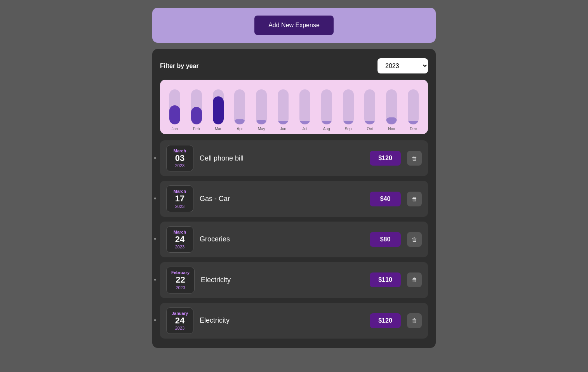  I want to click on expense-month: January, so click(180, 313).